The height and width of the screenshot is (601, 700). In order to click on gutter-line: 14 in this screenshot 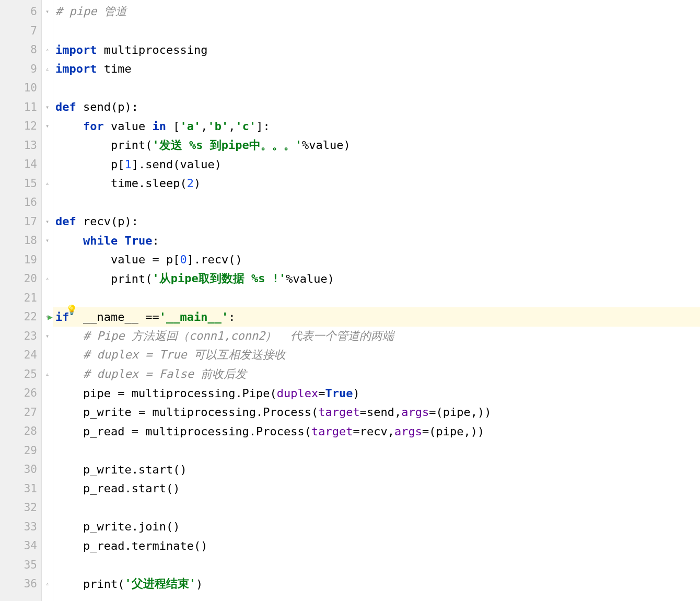, I will do `click(21, 164)`.